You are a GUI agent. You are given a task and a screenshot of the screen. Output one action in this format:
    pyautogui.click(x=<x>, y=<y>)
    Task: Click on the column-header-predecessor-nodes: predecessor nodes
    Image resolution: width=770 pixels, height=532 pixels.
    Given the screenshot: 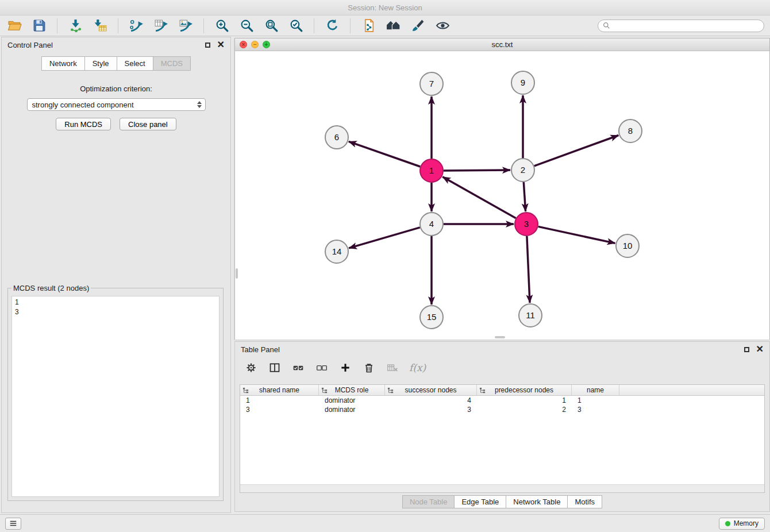 What is the action you would take?
    pyautogui.click(x=524, y=390)
    